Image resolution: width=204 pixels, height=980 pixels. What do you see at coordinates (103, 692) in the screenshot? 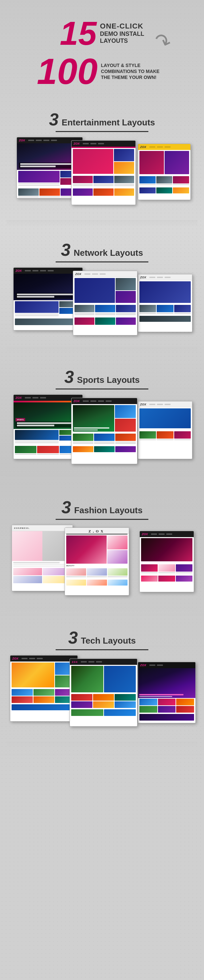
I see `tech-screen-center: zox` at bounding box center [103, 692].